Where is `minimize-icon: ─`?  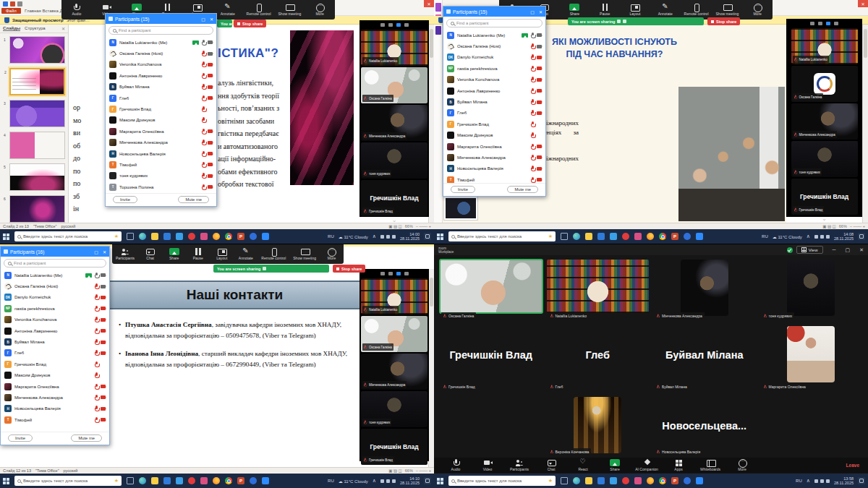
minimize-icon: ─ is located at coordinates (835, 250).